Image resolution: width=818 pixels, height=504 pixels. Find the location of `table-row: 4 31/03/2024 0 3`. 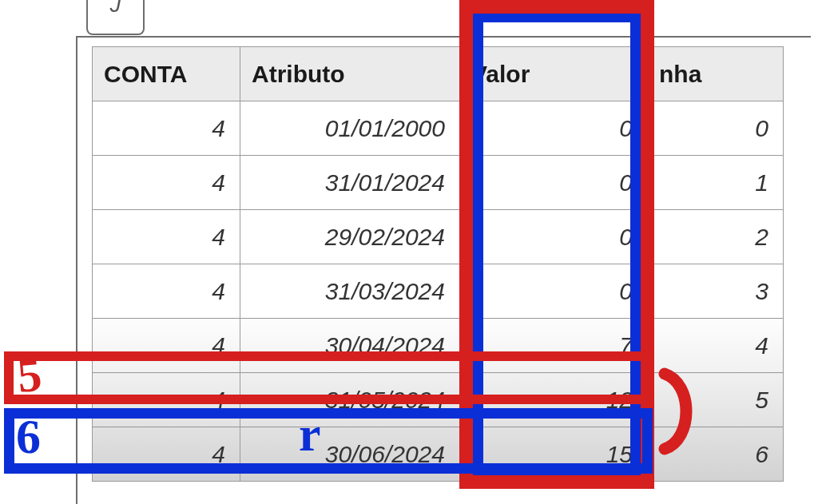

table-row: 4 31/03/2024 0 3 is located at coordinates (438, 292).